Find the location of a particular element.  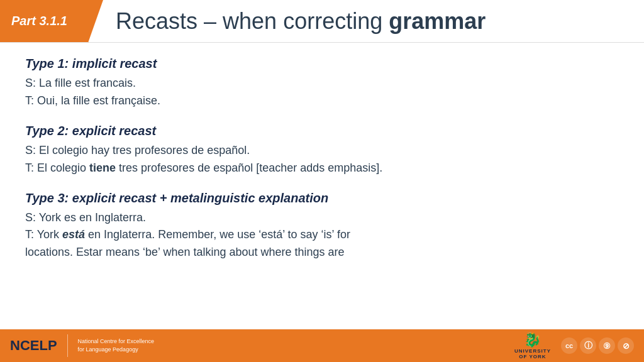

footer: NCELP National Centre for Excellence for… is located at coordinates (322, 346).